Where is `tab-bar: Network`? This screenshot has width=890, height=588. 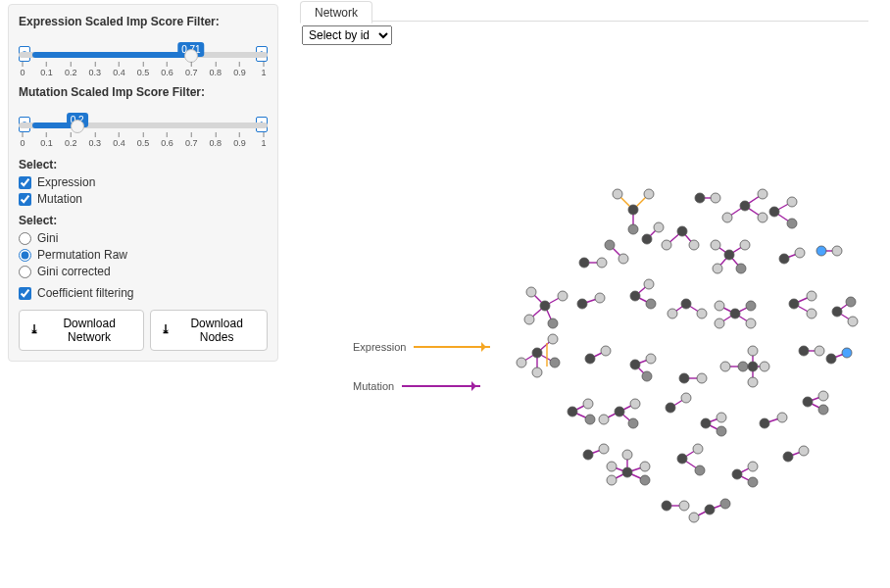 tab-bar: Network is located at coordinates (584, 11).